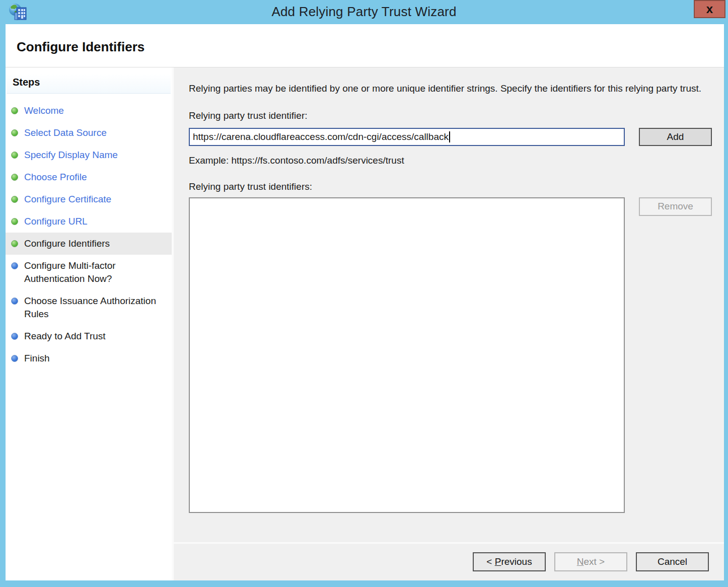  Describe the element at coordinates (448, 89) in the screenshot. I see `page-description: Relying parties may be identified by one…` at that location.